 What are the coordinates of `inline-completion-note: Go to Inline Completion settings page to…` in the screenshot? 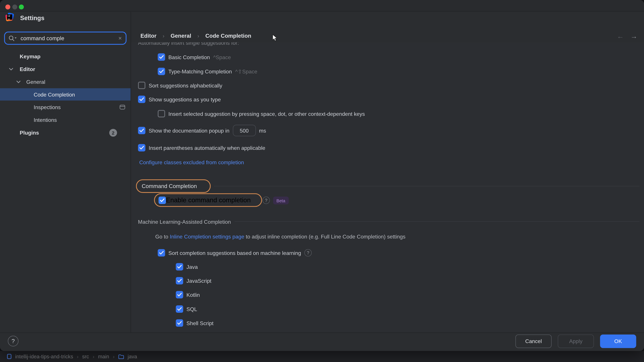 It's located at (280, 236).